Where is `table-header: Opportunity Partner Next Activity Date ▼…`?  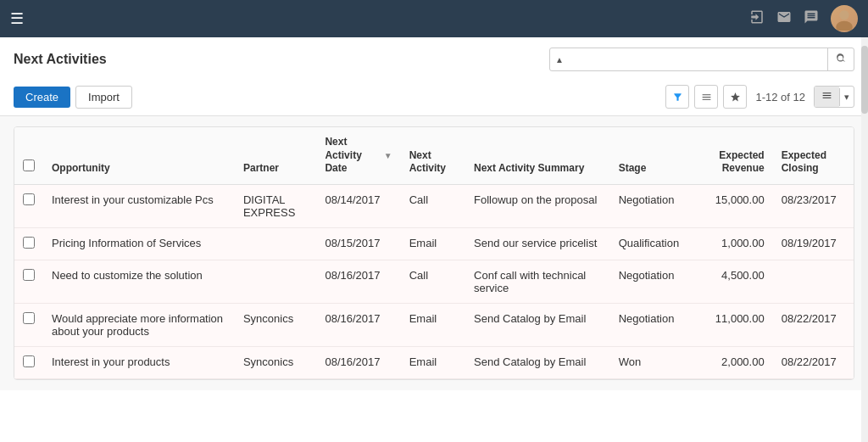 table-header: Opportunity Partner Next Activity Date ▼… is located at coordinates (434, 156).